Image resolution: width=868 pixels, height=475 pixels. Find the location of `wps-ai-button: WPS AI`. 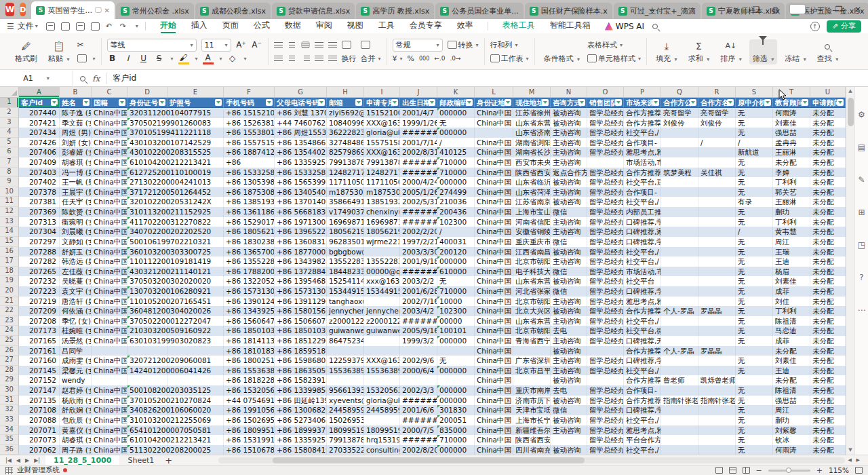

wps-ai-button: WPS AI is located at coordinates (625, 26).